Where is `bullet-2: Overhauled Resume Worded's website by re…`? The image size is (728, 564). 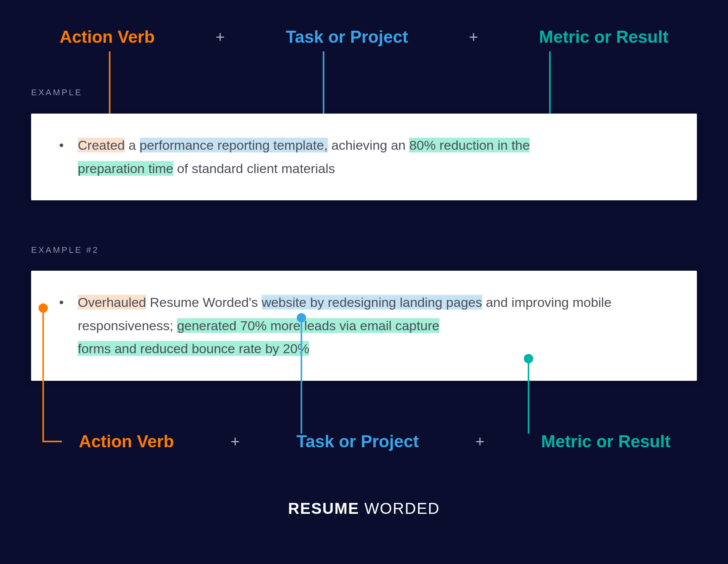 bullet-2: Overhauled Resume Worded's website by re… is located at coordinates (374, 326).